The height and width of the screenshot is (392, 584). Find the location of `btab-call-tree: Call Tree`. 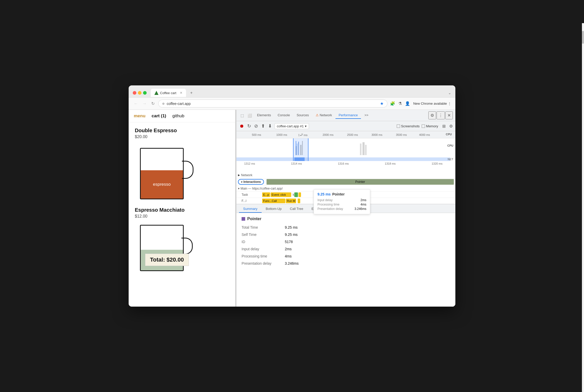

btab-call-tree: Call Tree is located at coordinates (297, 209).